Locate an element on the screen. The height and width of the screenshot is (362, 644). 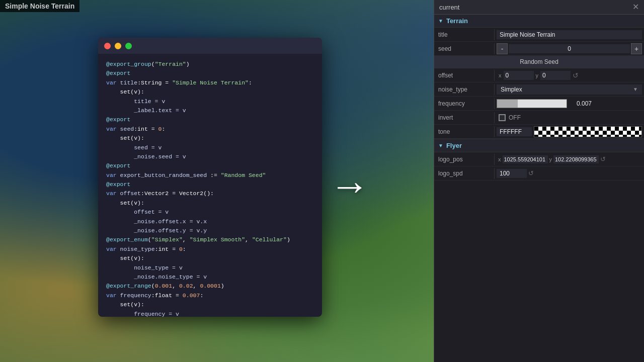
inspector-title: current is located at coordinates (449, 7).